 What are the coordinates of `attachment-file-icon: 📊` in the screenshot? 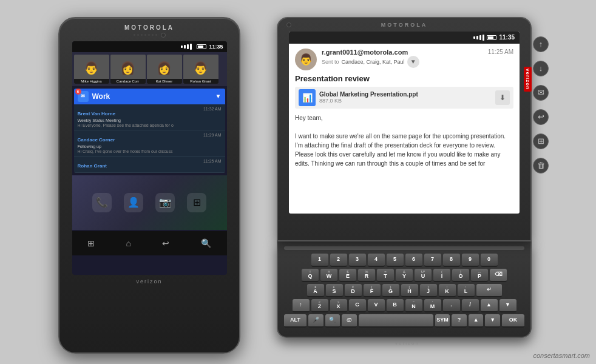 It's located at (307, 98).